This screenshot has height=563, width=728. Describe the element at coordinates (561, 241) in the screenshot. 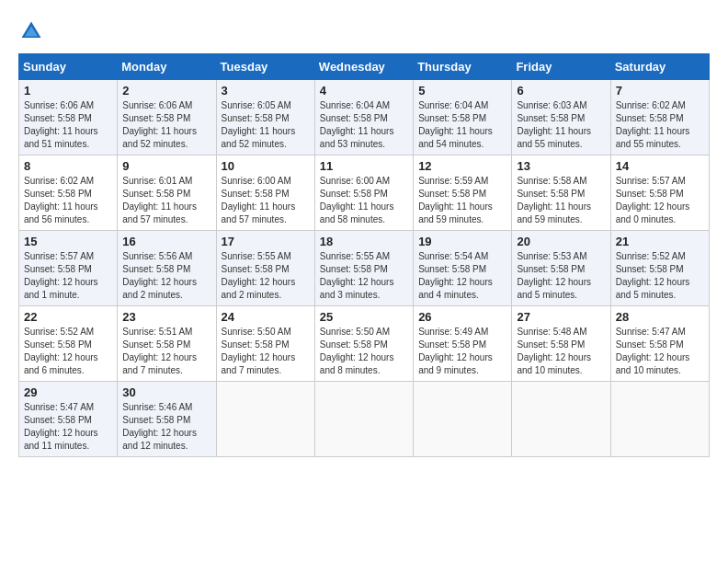

I see `day-number: 20` at that location.